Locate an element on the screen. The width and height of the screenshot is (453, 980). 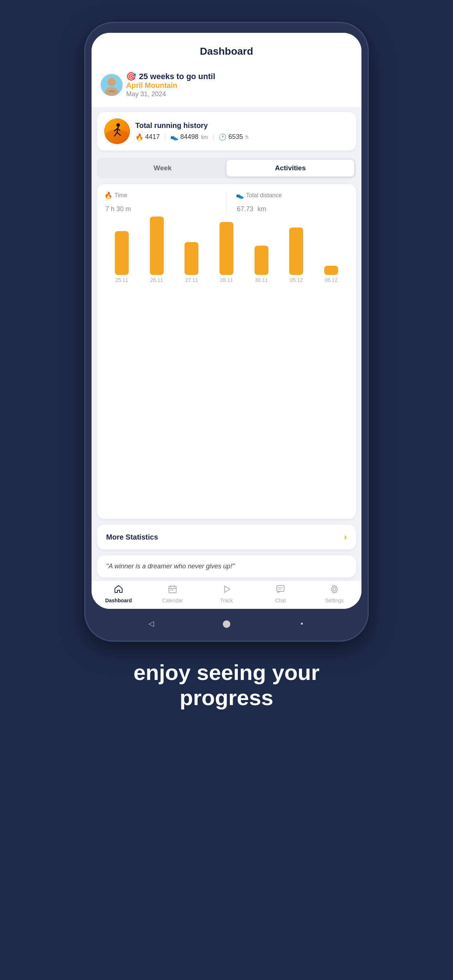
runs-icon: 🔥 is located at coordinates (139, 137).